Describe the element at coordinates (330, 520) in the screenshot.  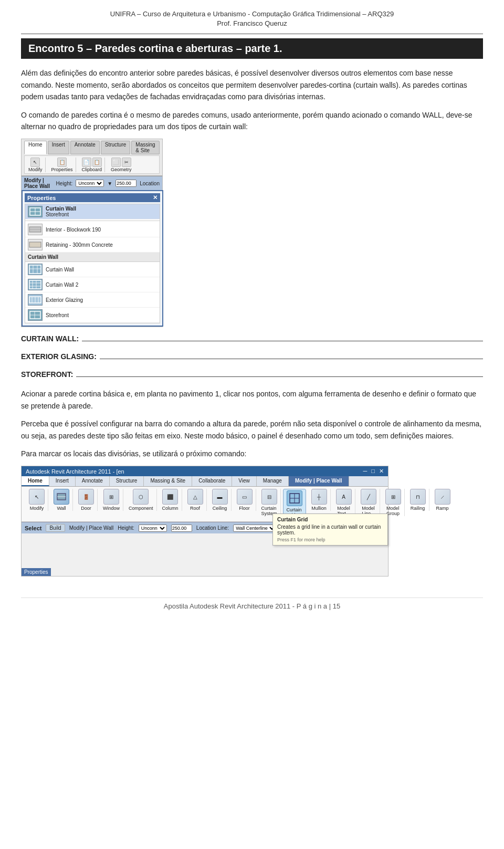
I see `tooltip-title: Curtain Grid` at that location.